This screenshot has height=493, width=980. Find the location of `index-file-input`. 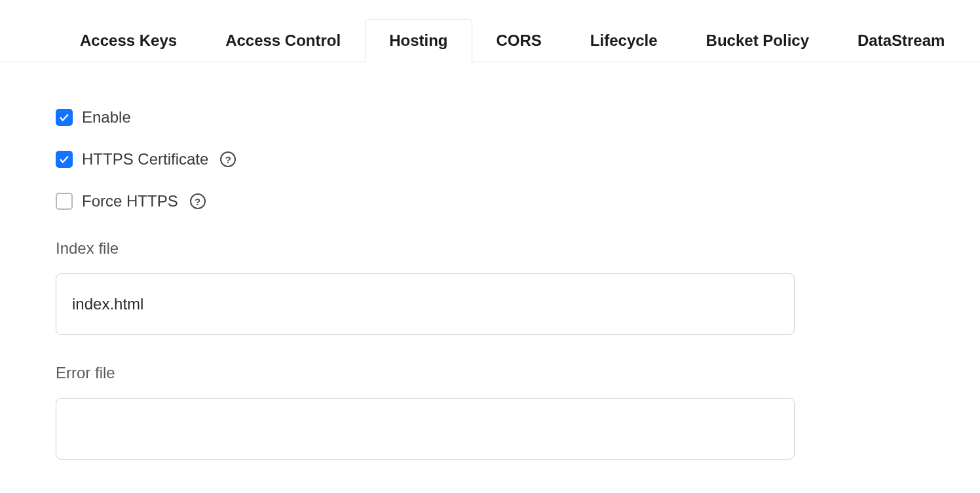

index-file-input is located at coordinates (425, 304).